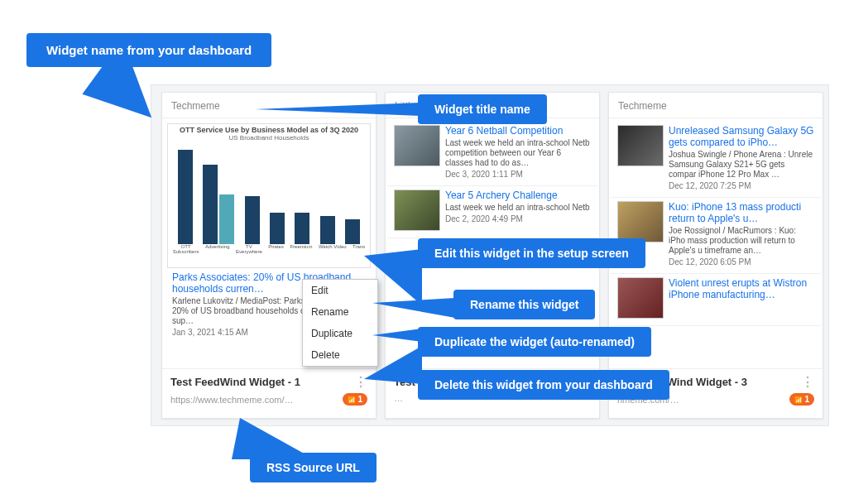 This screenshot has height=504, width=849. Describe the element at coordinates (492, 154) in the screenshot. I see `feed-item: Year 6 Netball Competition Last week we …` at that location.